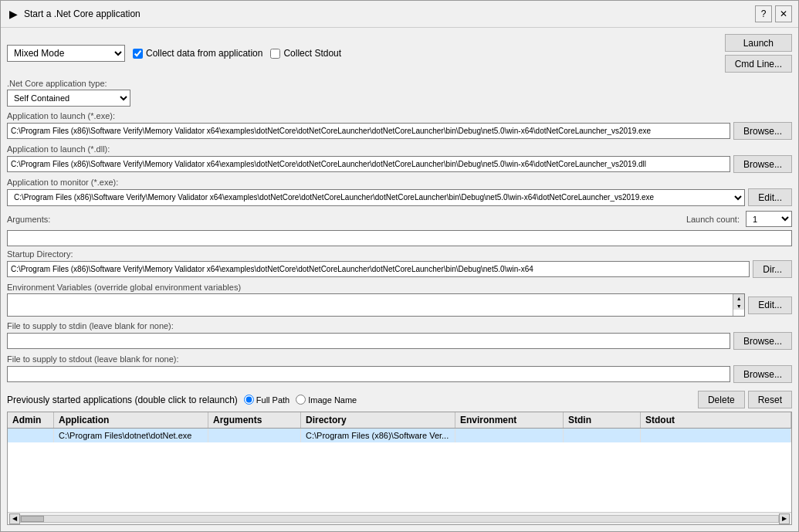 The height and width of the screenshot is (532, 799). What do you see at coordinates (131, 420) in the screenshot?
I see `col-header-application: Application` at bounding box center [131, 420].